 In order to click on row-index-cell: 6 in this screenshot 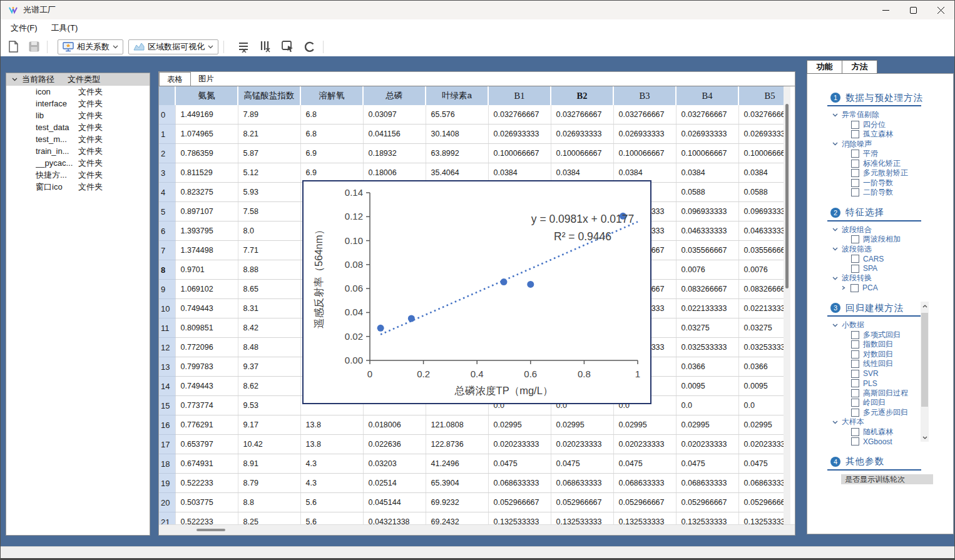, I will do `click(167, 232)`.